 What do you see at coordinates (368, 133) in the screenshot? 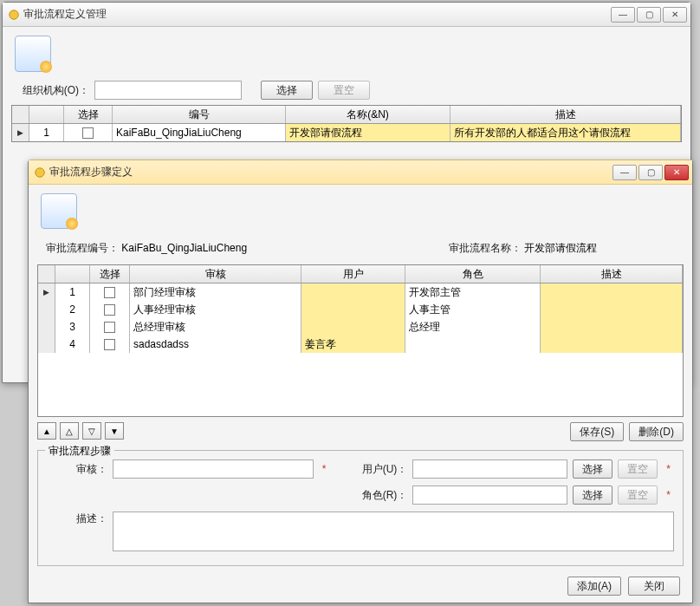
I see `cell-name: 开发部请假流程` at bounding box center [368, 133].